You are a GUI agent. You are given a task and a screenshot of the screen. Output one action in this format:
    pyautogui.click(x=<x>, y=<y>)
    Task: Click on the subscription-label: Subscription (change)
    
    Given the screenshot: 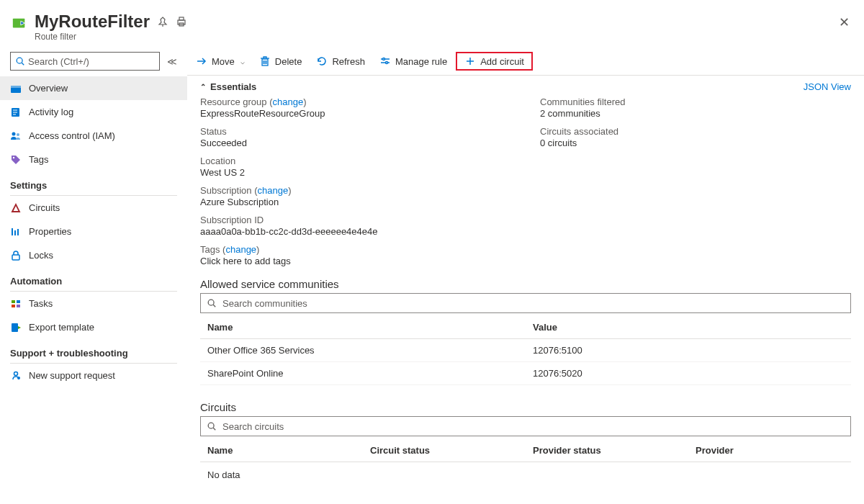 What is the action you would take?
    pyautogui.click(x=356, y=190)
    